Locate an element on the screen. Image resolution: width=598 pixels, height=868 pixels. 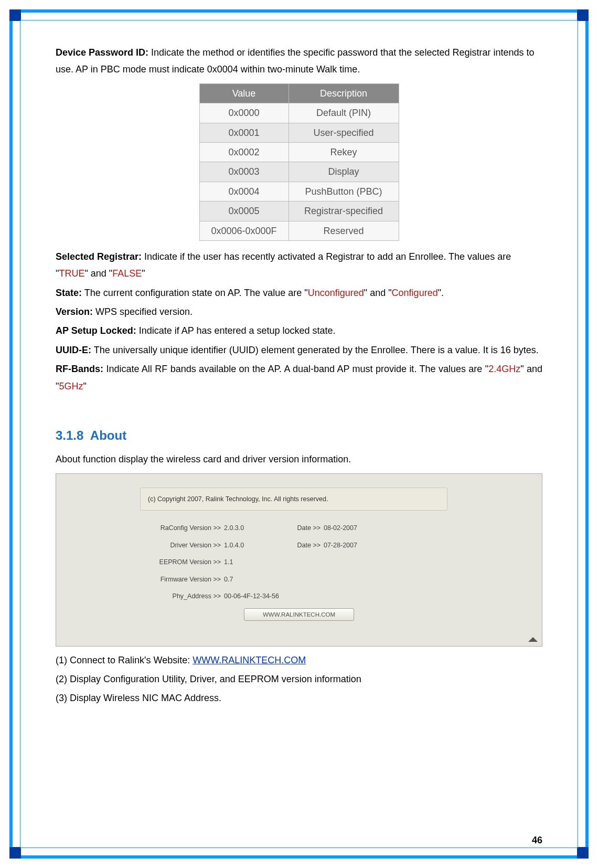
para-ap-setup-locked: AP Setup Locked: Indicate if AP has ente… is located at coordinates (299, 331).